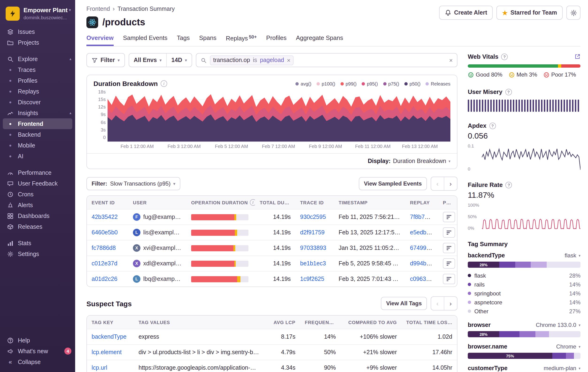 The width and height of the screenshot is (588, 372). Describe the element at coordinates (289, 60) in the screenshot. I see `token-remove-icon: ×` at that location.